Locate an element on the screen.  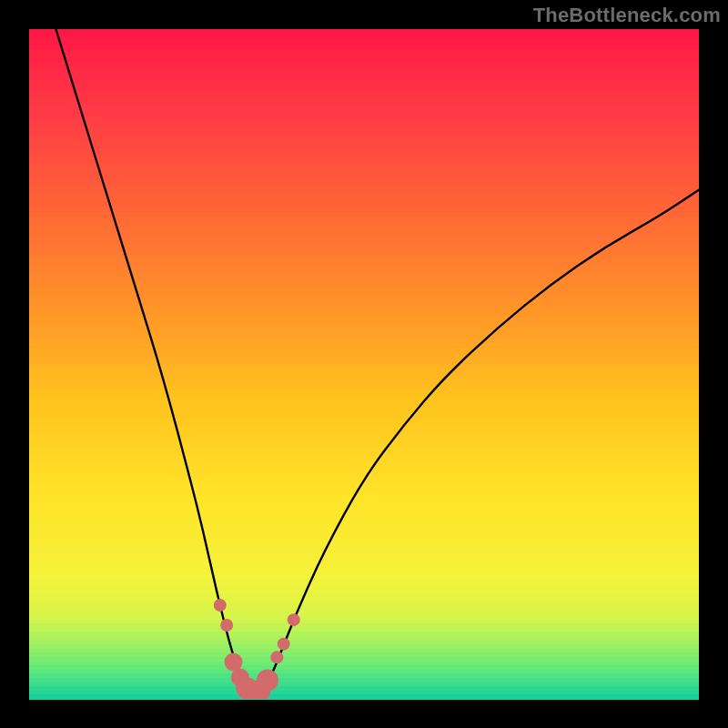
bottleneck-markers is located at coordinates (257, 649).